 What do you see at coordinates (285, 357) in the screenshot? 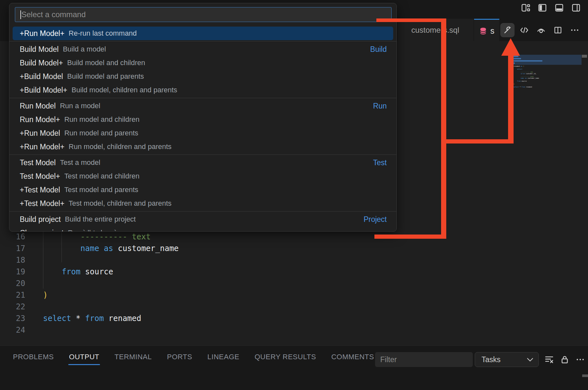
I see `panel-tab-query-results: QUERY RESULTS` at bounding box center [285, 357].